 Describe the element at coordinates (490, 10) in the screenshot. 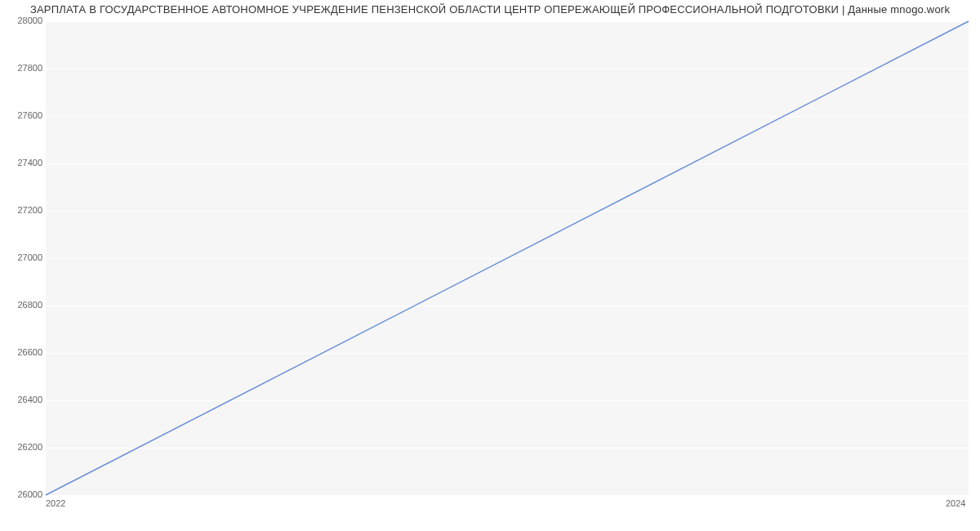

I see `chart-title: ЗАРПЛАТА В ГОСУДАРСТВЕННОЕ АВТОНОМНОЕ УЧ…` at that location.